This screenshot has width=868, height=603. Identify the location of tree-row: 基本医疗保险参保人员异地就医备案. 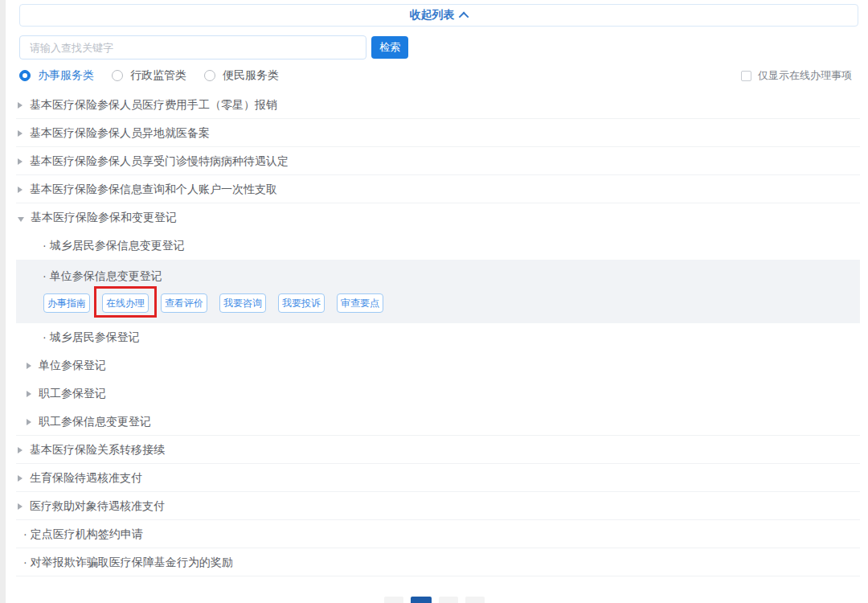
(438, 133).